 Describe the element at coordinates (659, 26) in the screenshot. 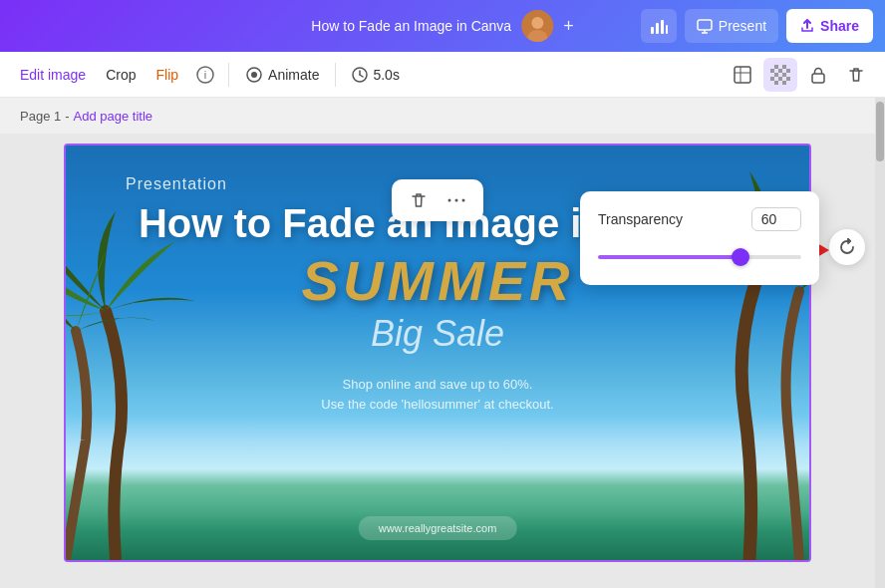

I see `analytics-button` at that location.